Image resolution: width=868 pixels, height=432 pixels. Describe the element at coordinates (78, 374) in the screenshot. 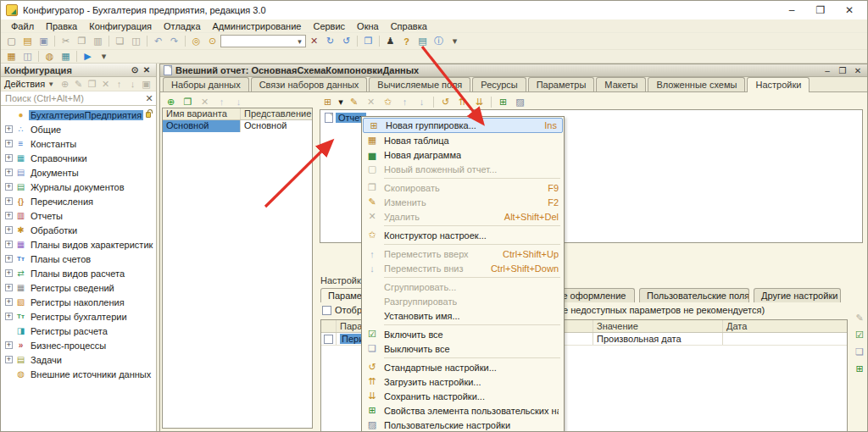

I see `tree-item-external-data-sources: ◍Внешние источники данных` at that location.